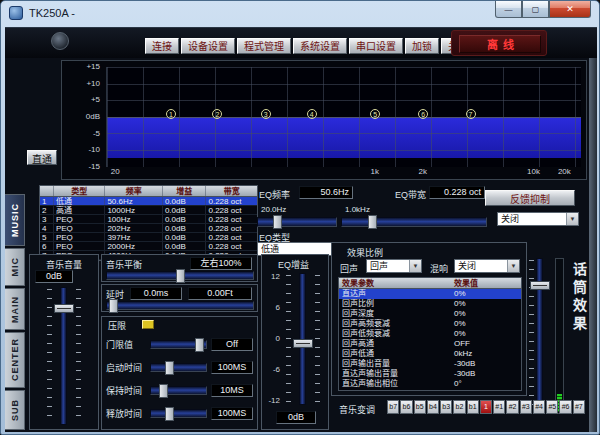  What do you see at coordinates (395, 304) in the screenshot?
I see `cell: 回声比例` at bounding box center [395, 304].